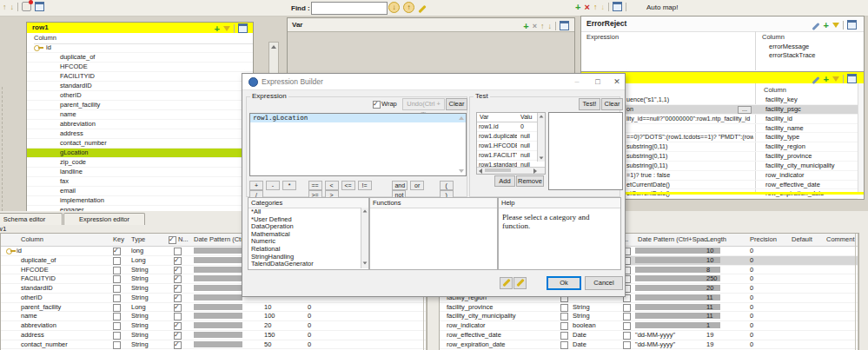 The image size is (868, 350). What do you see at coordinates (140, 76) in the screenshot?
I see `input-column-row: FACILITYID` at bounding box center [140, 76].